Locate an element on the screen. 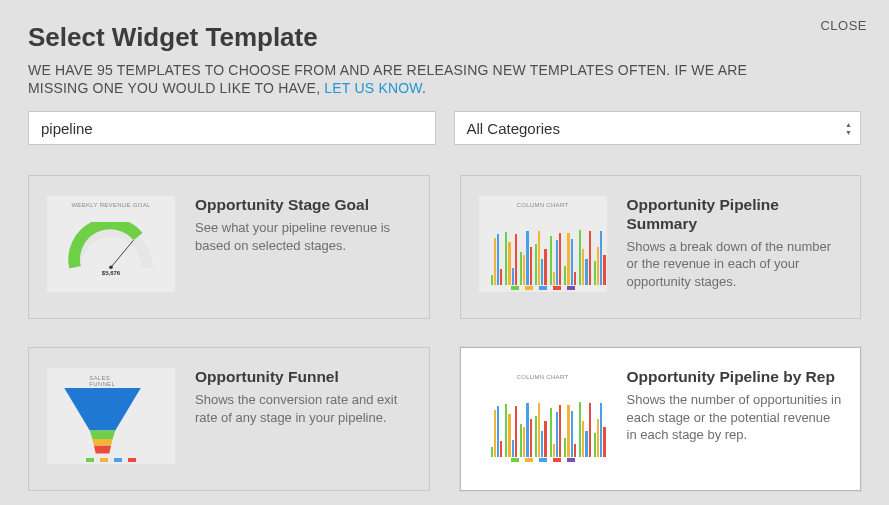  search-input is located at coordinates (232, 128).